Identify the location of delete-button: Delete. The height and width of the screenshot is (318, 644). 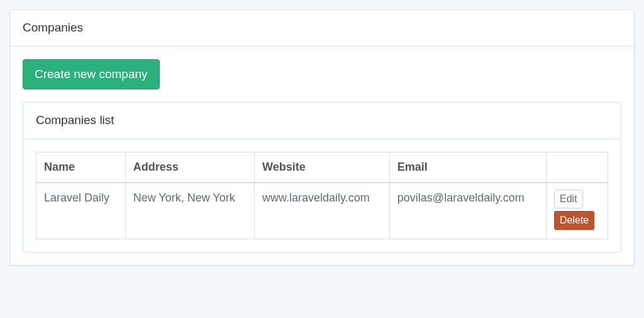
(574, 220).